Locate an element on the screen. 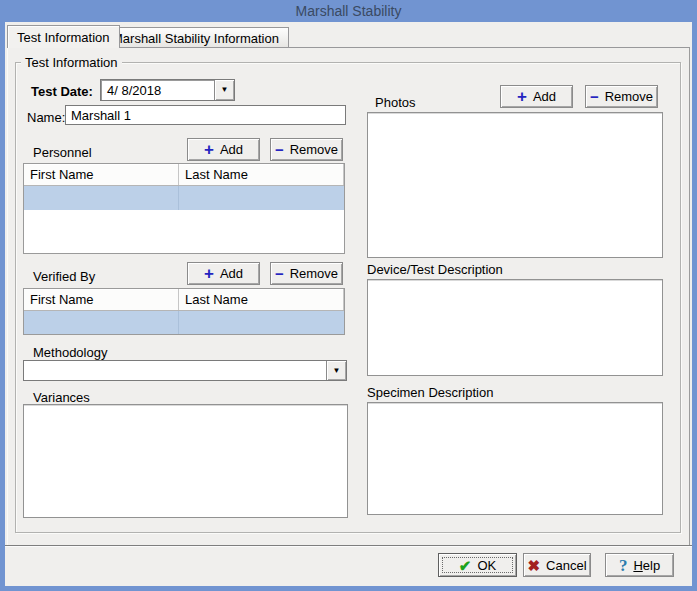  help-label: Help is located at coordinates (646, 566).